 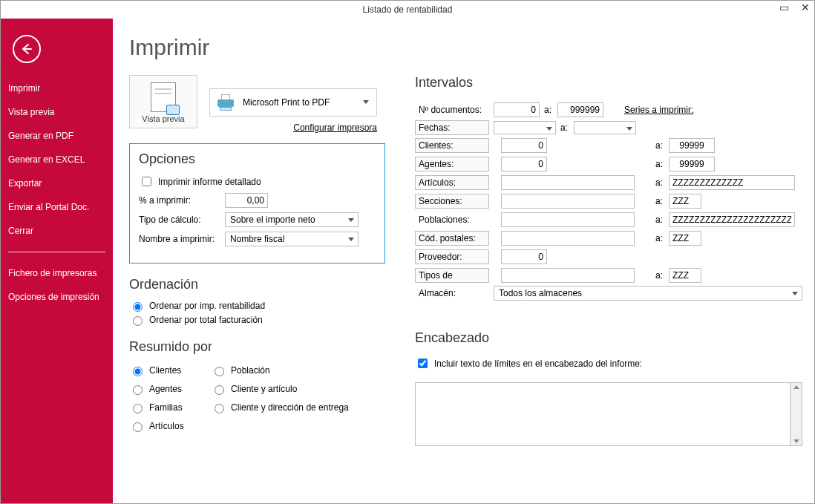 I want to click on fechas-label-button: Fechas:, so click(x=452, y=128).